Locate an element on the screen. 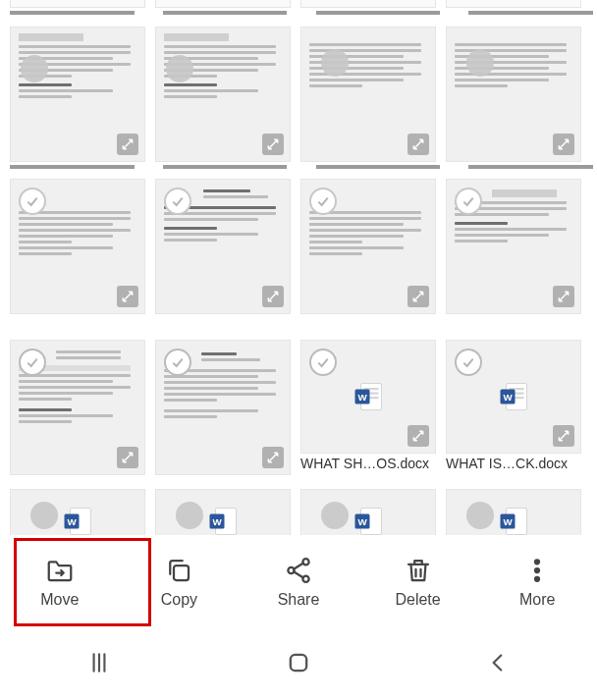 This screenshot has width=597, height=700. action-toolbar: Move Copy Share Delete More is located at coordinates (298, 582).